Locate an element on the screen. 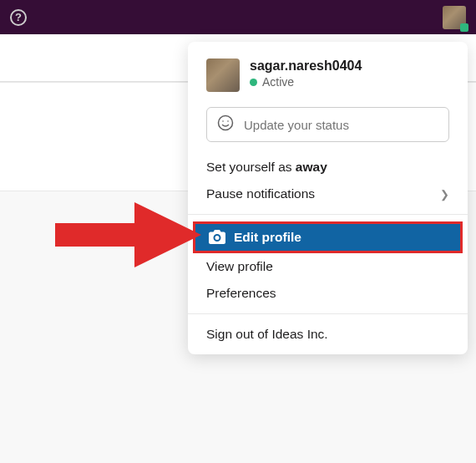  camera-icon is located at coordinates (217, 237).